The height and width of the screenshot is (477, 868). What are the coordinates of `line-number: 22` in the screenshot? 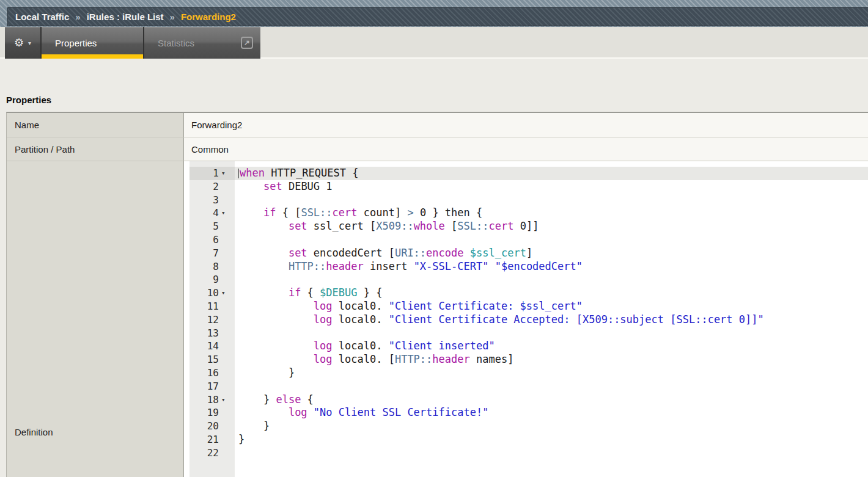 It's located at (204, 453).